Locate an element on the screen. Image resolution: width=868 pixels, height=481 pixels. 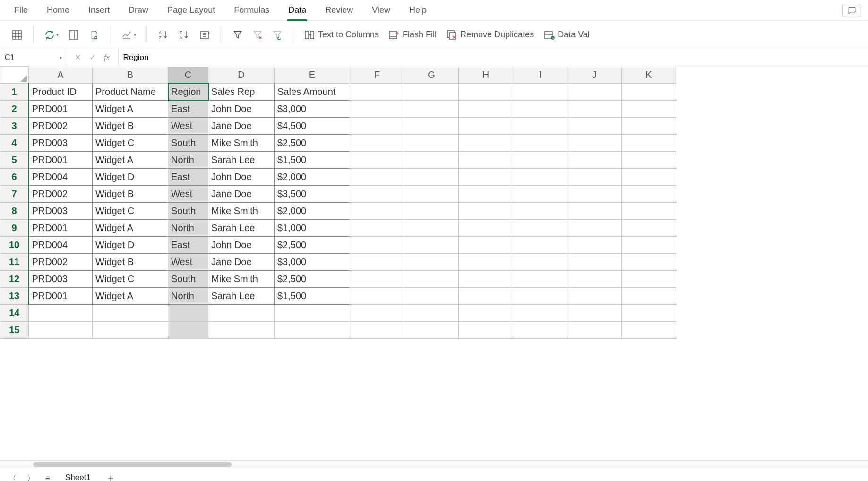
cell-K6 is located at coordinates (649, 177).